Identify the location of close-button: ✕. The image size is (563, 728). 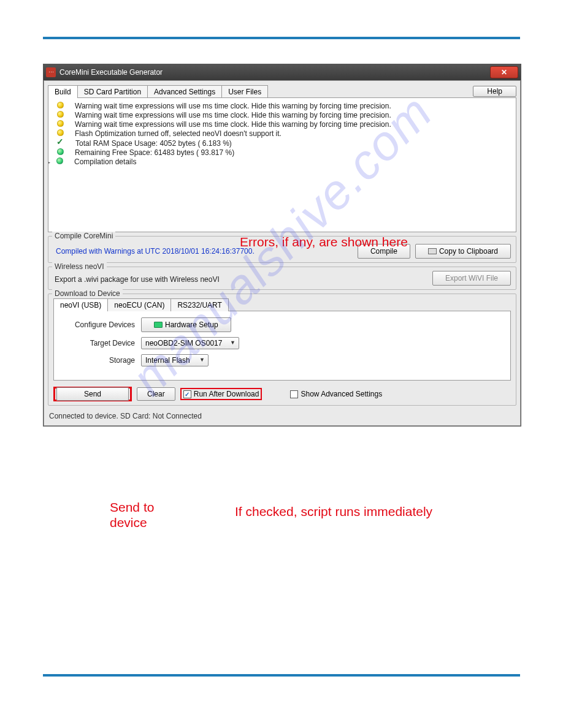
(504, 72).